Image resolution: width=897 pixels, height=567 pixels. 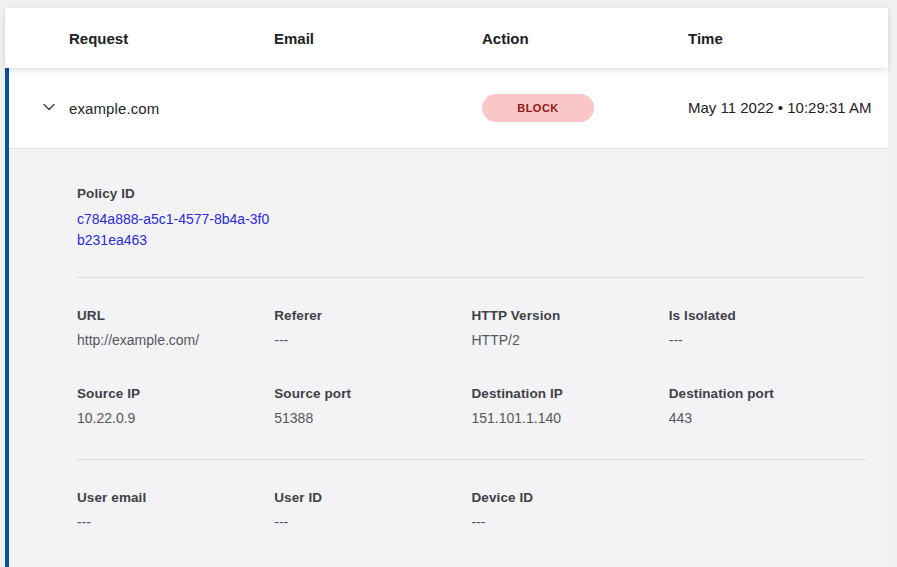 I want to click on field-source-ip: Source IP 10.22.0.9, so click(x=176, y=406).